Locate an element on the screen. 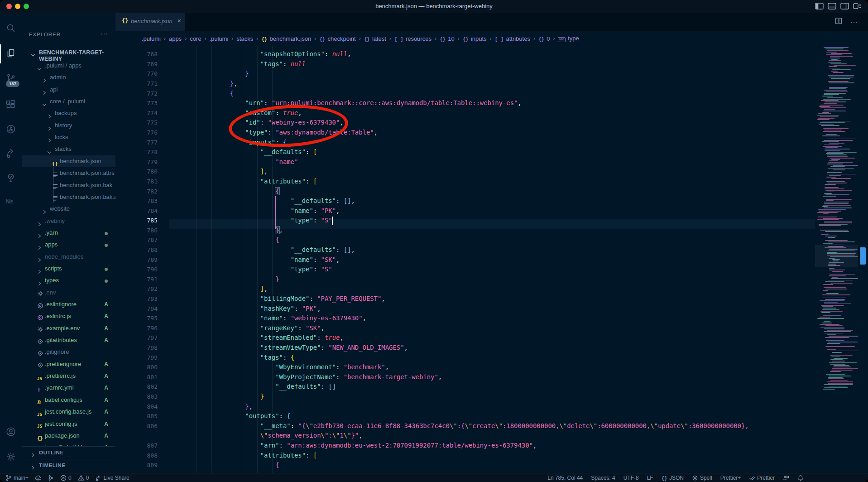 The height and width of the screenshot is (482, 868). settings-gear-icon is located at coordinates (11, 457).